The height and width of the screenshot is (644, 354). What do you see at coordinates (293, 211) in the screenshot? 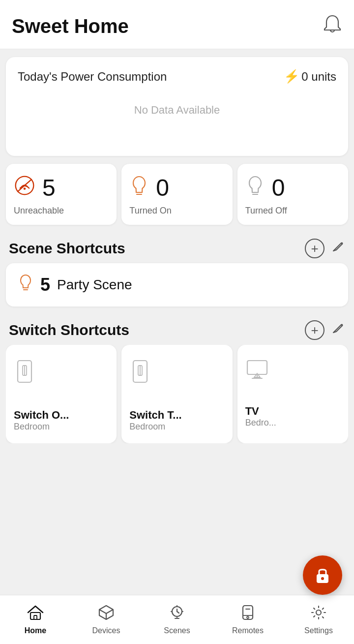
I see `turned-off-label: Turned Off` at bounding box center [293, 211].